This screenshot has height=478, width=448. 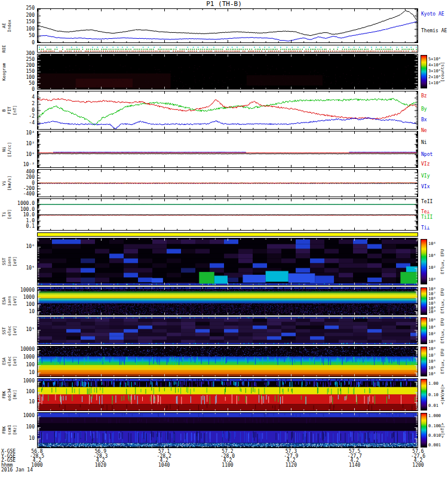 I want to click on ytick-esa_elec-1000: 1000, so click(x=18, y=357).